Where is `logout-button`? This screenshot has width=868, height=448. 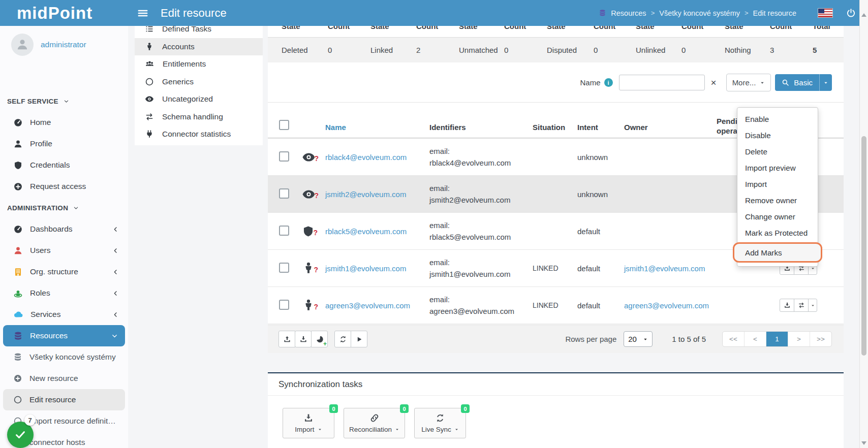 logout-button is located at coordinates (851, 13).